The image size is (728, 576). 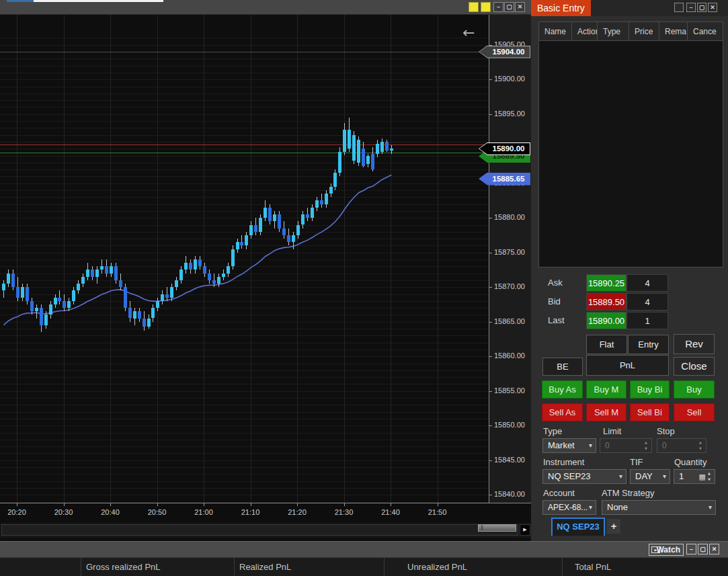 What do you see at coordinates (702, 477) in the screenshot?
I see `calculator-icon: ▦` at bounding box center [702, 477].